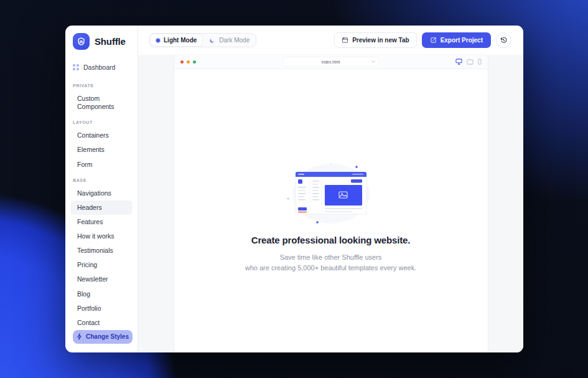 Image resolution: width=588 pixels, height=378 pixels. I want to click on sidebar-item-how-it-works: How it works, so click(101, 237).